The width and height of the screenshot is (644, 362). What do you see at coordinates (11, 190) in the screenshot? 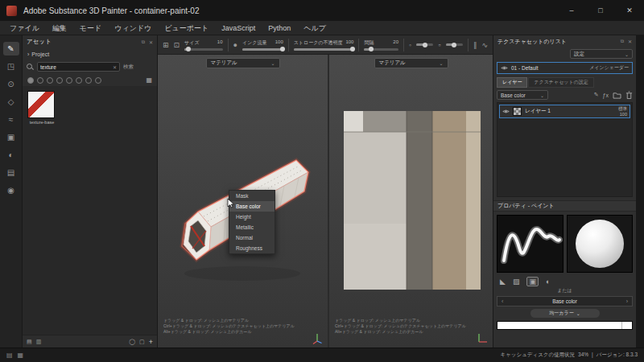
I see `particles-tool-icon: ◉` at bounding box center [11, 190].